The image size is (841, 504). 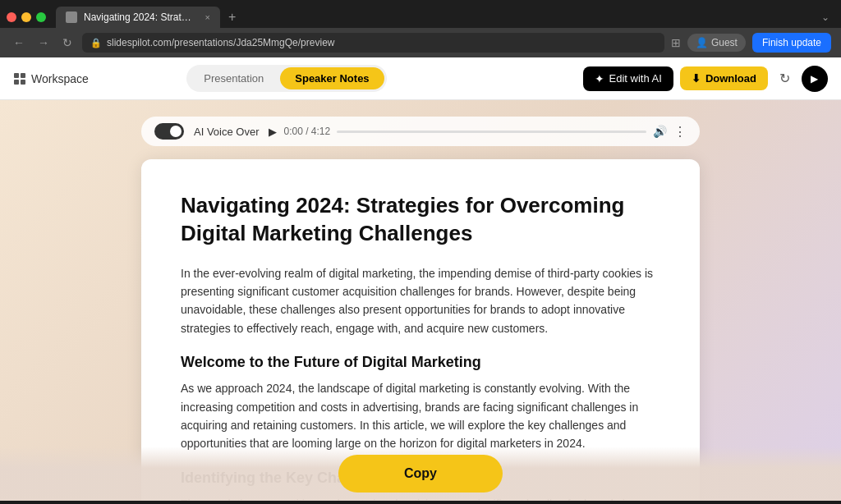 I want to click on workspace-label: Workspace, so click(x=60, y=79).